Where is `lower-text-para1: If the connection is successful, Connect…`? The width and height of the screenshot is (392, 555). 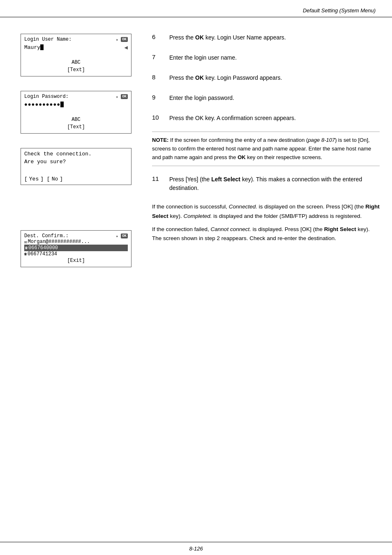 lower-text-para1: If the connection is successful, Connect… is located at coordinates (266, 211).